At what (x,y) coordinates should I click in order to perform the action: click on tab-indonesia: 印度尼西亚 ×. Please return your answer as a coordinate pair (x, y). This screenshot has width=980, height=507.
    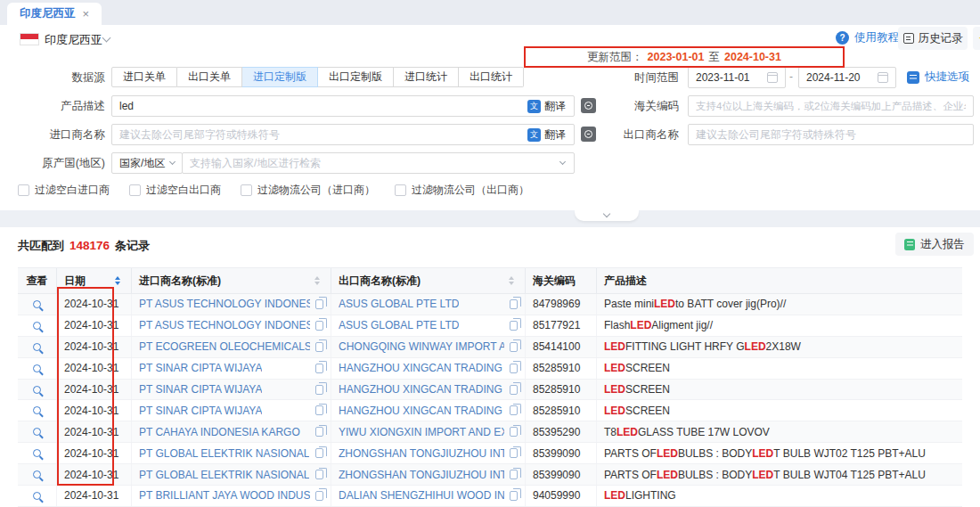
    Looking at the image, I should click on (54, 14).